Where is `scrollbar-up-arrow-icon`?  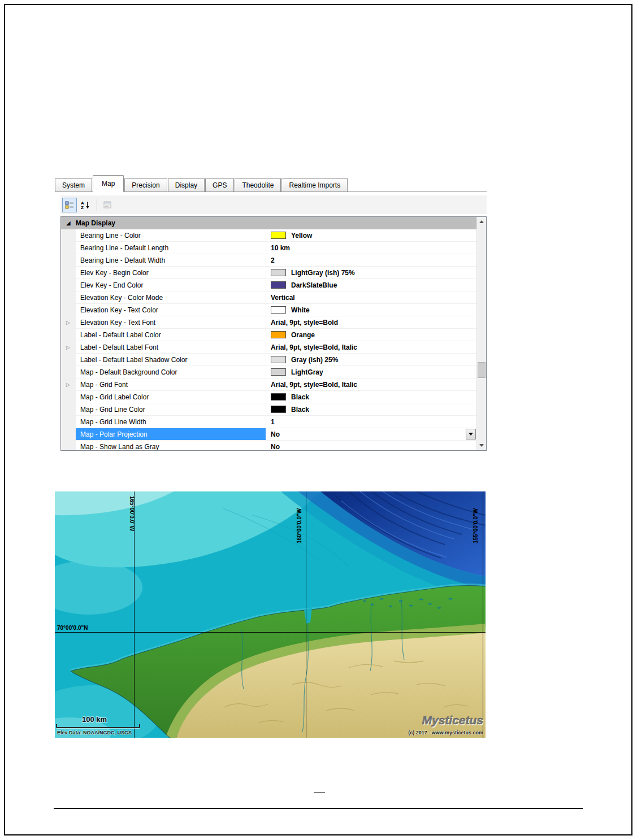 scrollbar-up-arrow-icon is located at coordinates (482, 221).